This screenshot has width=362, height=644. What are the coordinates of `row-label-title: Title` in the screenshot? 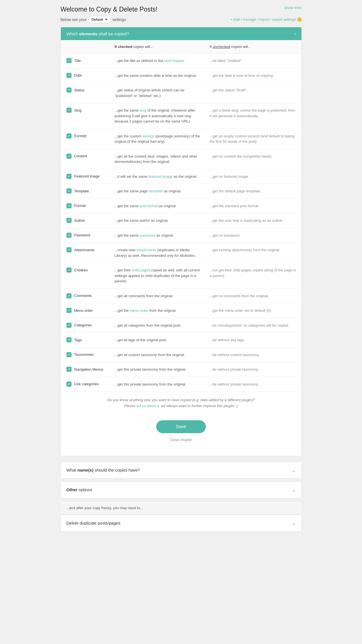 It's located at (86, 61).